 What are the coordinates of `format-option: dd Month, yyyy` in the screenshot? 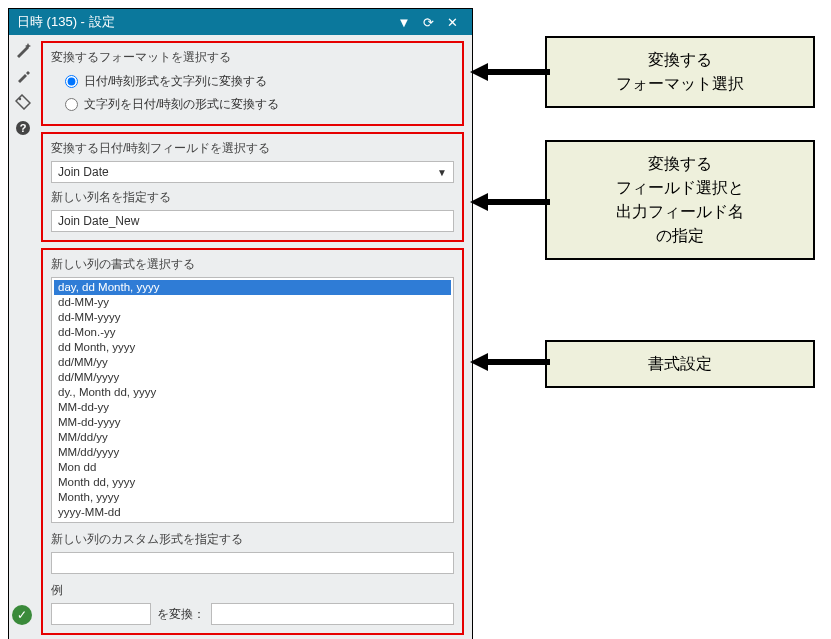 It's located at (252, 348).